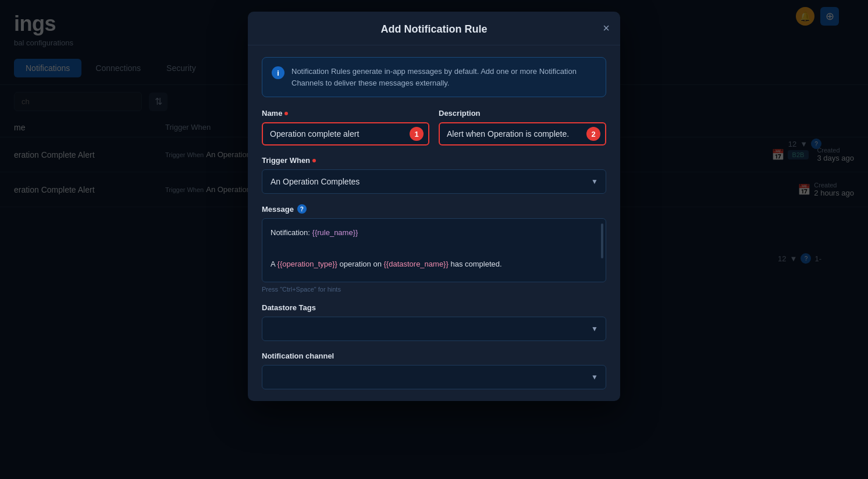 This screenshot has width=868, height=479. What do you see at coordinates (434, 264) in the screenshot?
I see `message-line-3: A {{operation_type}} operation on {{data…` at bounding box center [434, 264].